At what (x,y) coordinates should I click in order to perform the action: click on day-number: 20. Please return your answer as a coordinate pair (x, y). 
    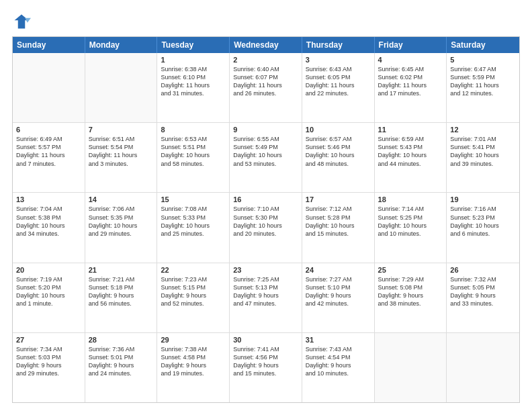
    Looking at the image, I should click on (48, 270).